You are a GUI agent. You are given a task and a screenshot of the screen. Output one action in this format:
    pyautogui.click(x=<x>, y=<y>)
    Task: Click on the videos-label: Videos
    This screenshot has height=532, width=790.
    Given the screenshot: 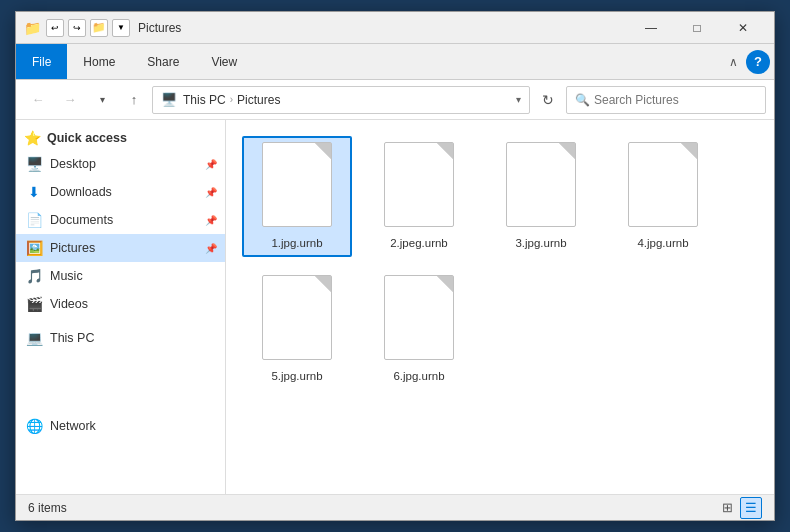 What is the action you would take?
    pyautogui.click(x=134, y=304)
    